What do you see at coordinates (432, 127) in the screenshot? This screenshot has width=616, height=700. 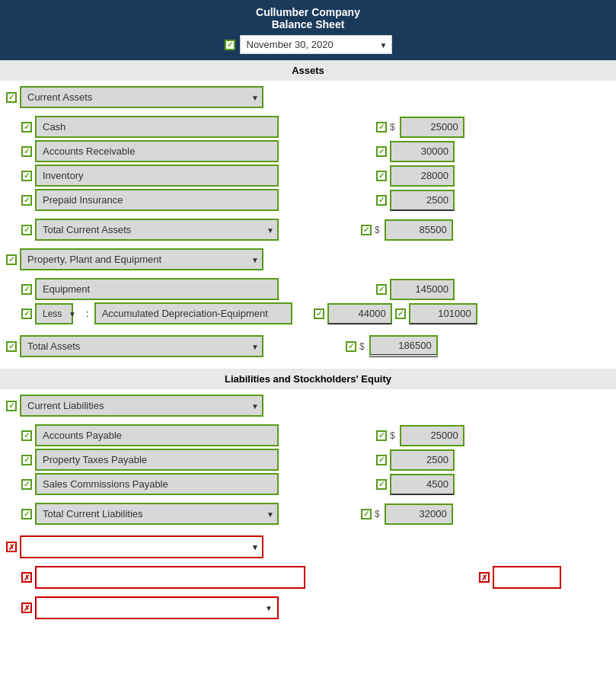 I see `cash-value: 25000` at bounding box center [432, 127].